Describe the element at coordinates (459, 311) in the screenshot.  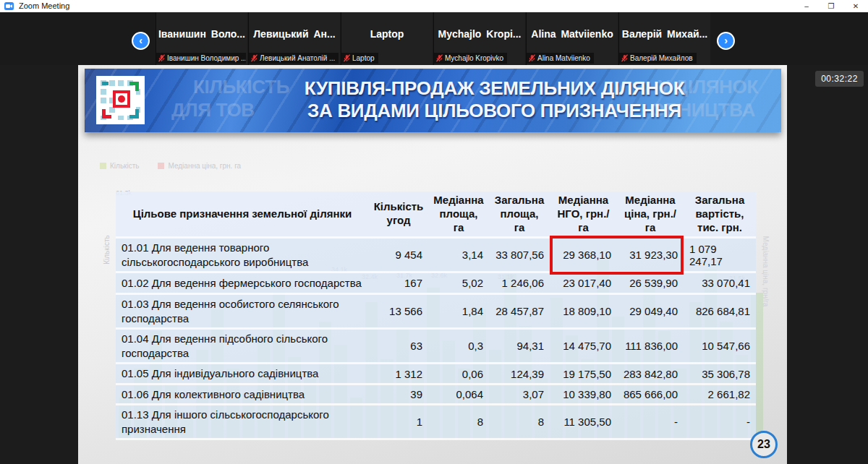
I see `cell-median-area: 1,84` at that location.